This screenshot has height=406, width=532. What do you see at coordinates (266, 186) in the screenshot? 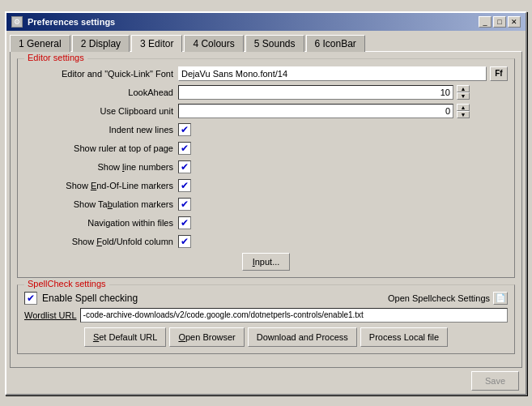
I see `eol-row: Show End-Of-Line markers ✔` at bounding box center [266, 186].